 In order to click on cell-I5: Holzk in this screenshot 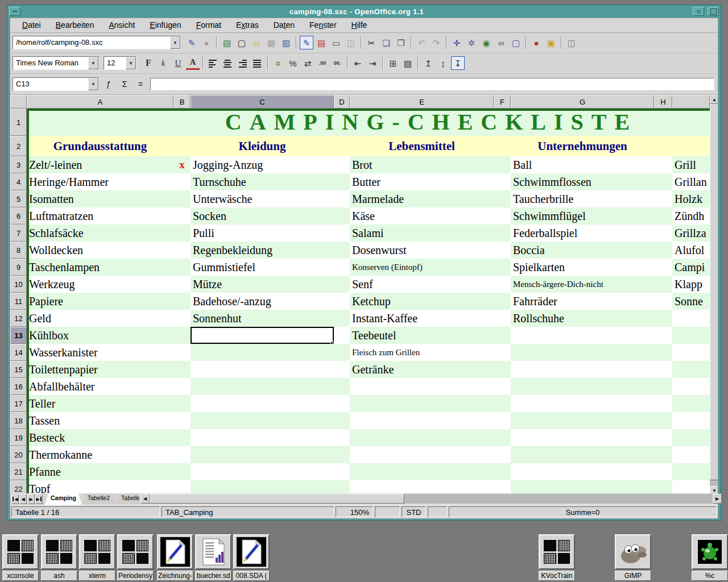, I will do `click(692, 199)`.